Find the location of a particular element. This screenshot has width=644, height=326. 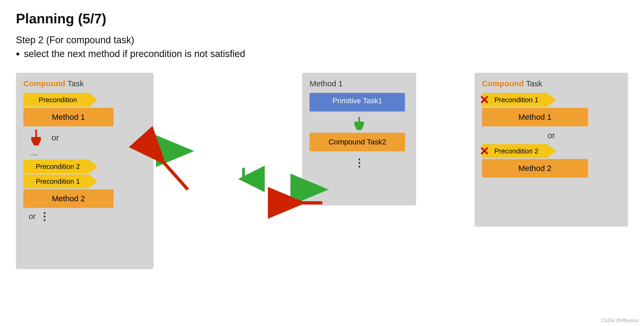

middle-dots: ⋮ is located at coordinates (359, 163).